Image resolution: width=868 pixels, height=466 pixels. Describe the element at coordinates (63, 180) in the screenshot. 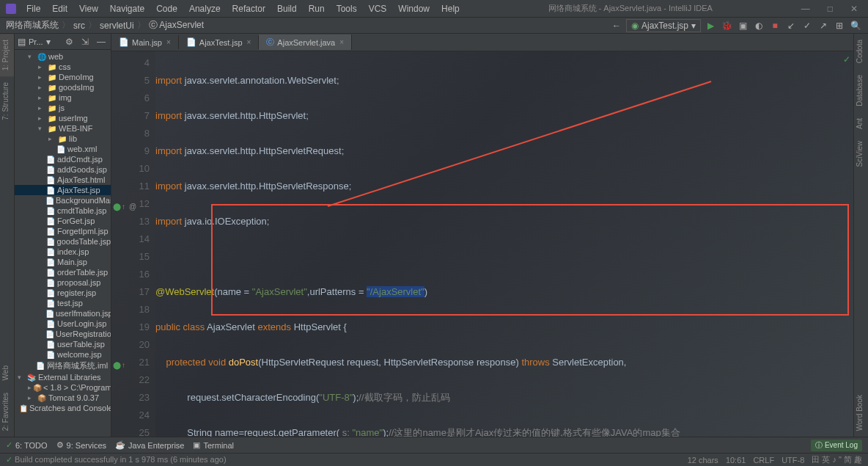

I see `tree-file: 📄AjaxTest.html` at that location.